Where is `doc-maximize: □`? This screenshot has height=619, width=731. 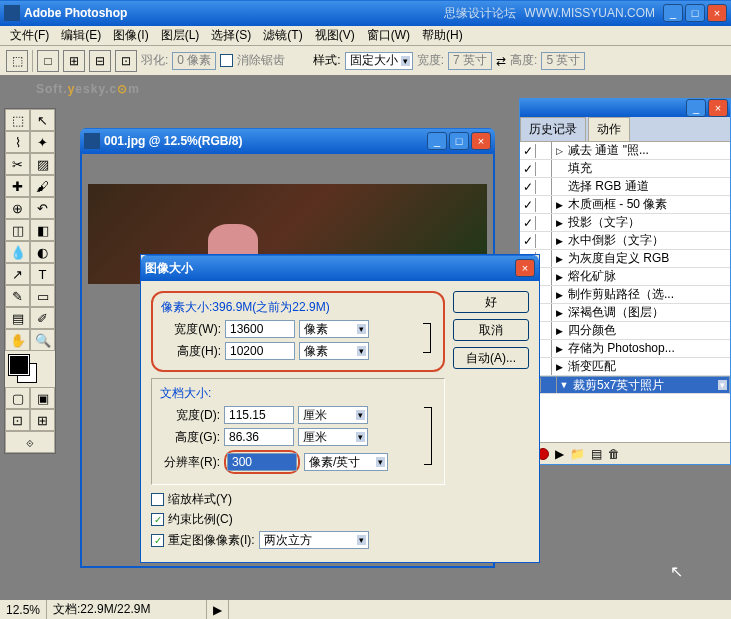 doc-maximize: □ is located at coordinates (459, 141).